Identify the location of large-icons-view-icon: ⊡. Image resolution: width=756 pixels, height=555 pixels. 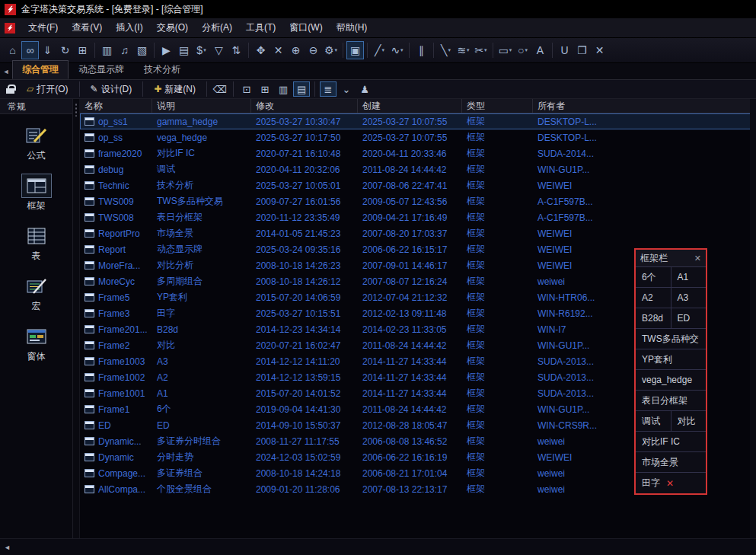
(247, 89).